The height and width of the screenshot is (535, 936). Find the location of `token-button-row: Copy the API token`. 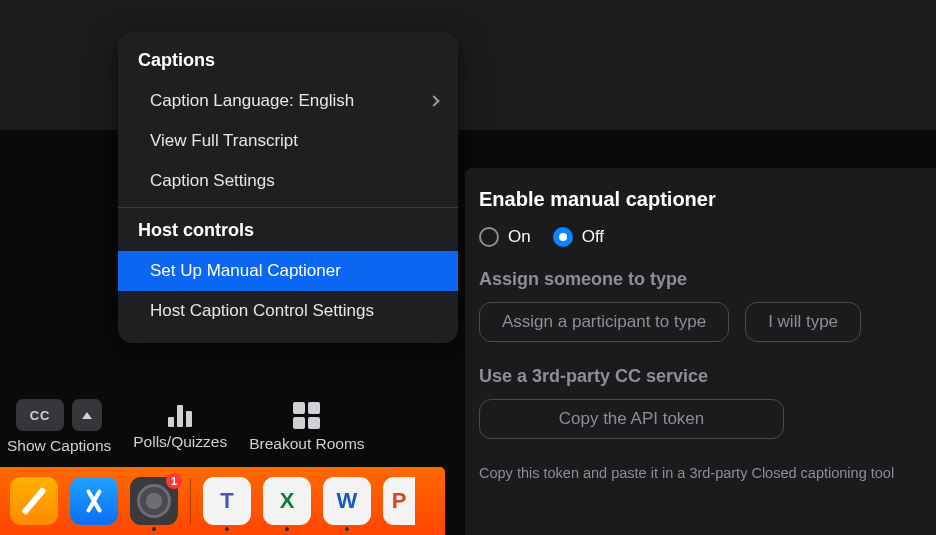

token-button-row: Copy the API token is located at coordinates (702, 419).